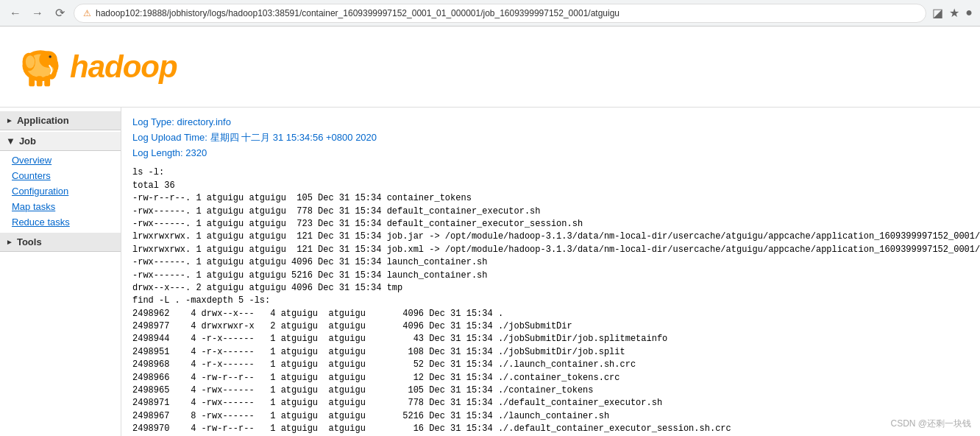 This screenshot has width=980, height=436. I want to click on hadoop-logo: hadoop, so click(96, 67).